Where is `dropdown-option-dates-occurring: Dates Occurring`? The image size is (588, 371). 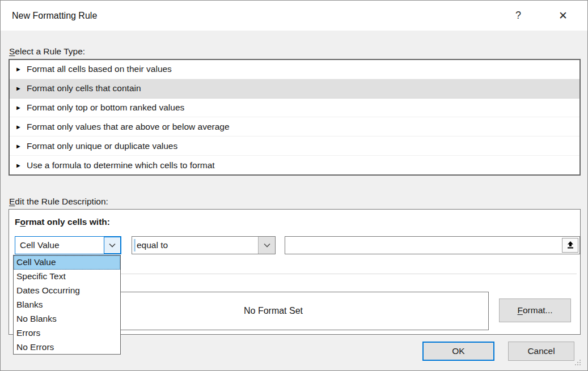 dropdown-option-dates-occurring: Dates Occurring is located at coordinates (67, 291).